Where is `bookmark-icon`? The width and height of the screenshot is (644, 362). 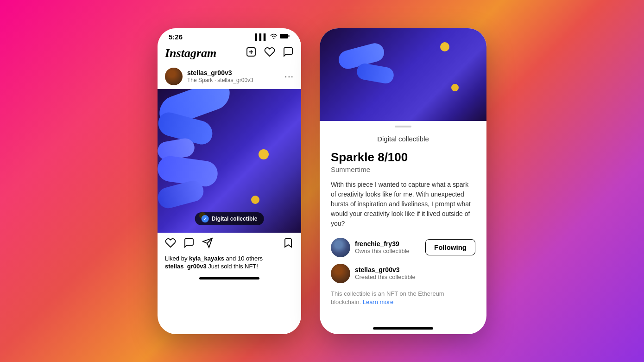 bookmark-icon is located at coordinates (288, 244).